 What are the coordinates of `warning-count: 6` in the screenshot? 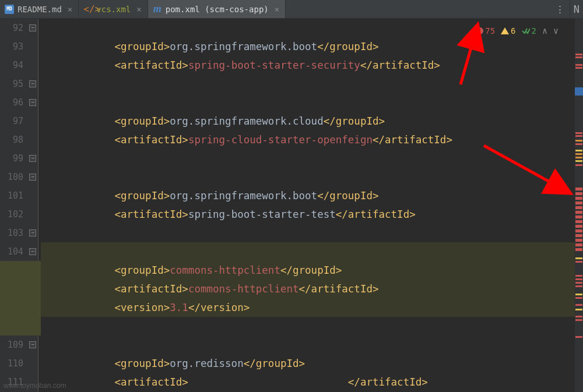 It's located at (513, 31).